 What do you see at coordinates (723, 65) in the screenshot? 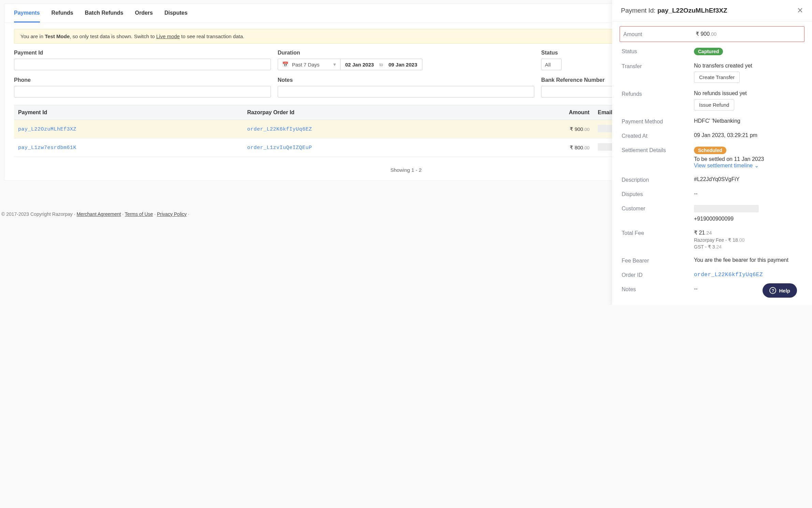
I see `transfer-text: No transfers created yet` at bounding box center [723, 65].